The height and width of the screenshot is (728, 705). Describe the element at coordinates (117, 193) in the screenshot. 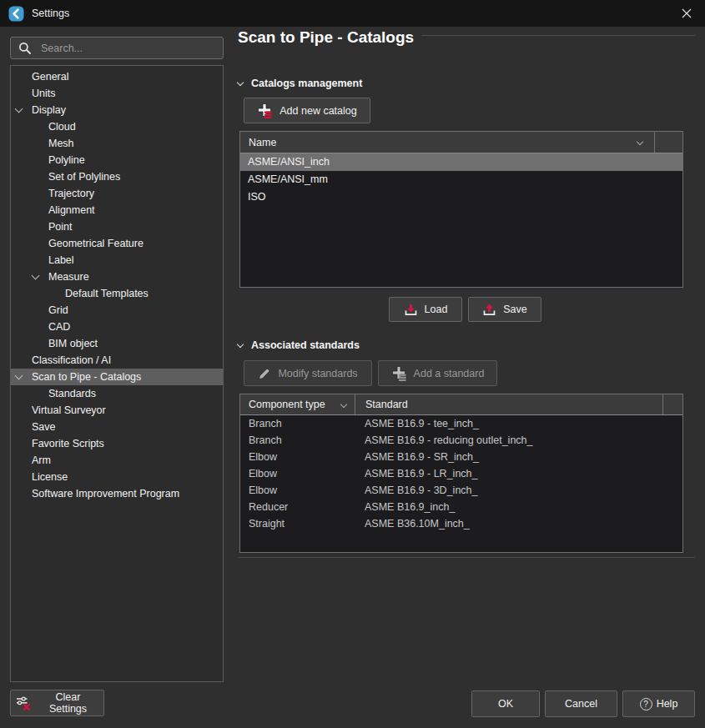

I see `sidebar-item-trajectory: Trajectory` at that location.